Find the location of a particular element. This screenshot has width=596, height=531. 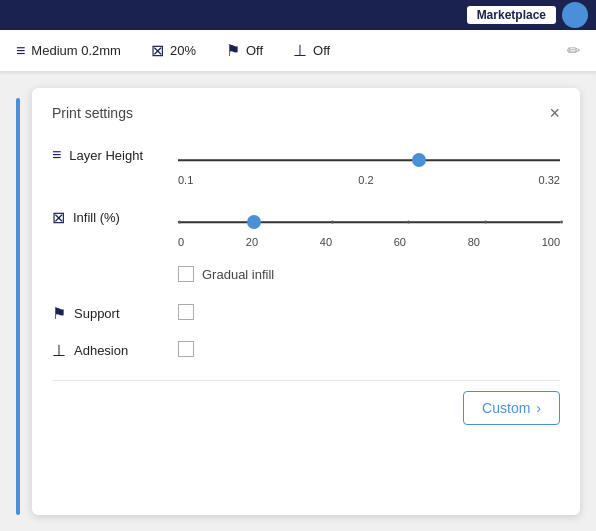

slider-line is located at coordinates (369, 160).